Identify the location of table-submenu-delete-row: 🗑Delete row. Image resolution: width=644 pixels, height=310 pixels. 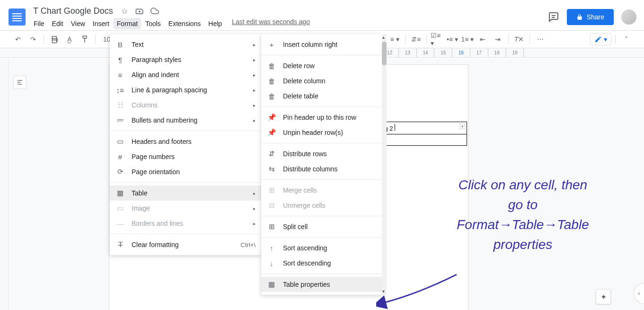
(322, 66).